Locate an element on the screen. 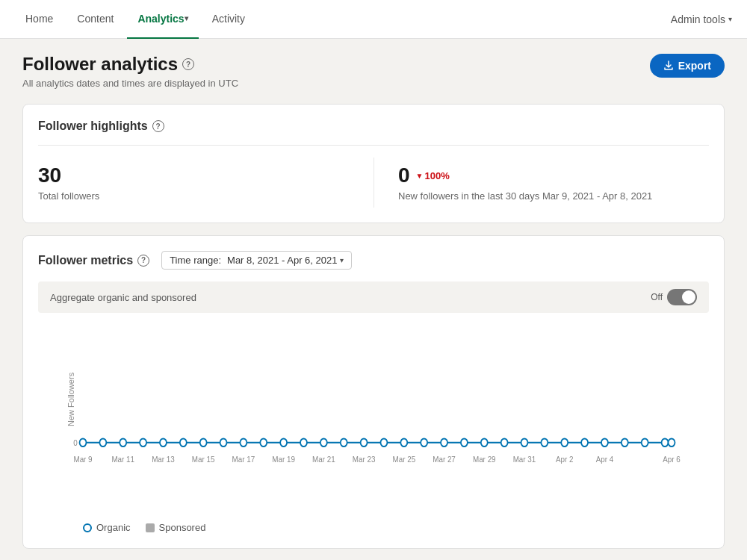  analytics-dropdown-icon: ▾ is located at coordinates (187, 18).